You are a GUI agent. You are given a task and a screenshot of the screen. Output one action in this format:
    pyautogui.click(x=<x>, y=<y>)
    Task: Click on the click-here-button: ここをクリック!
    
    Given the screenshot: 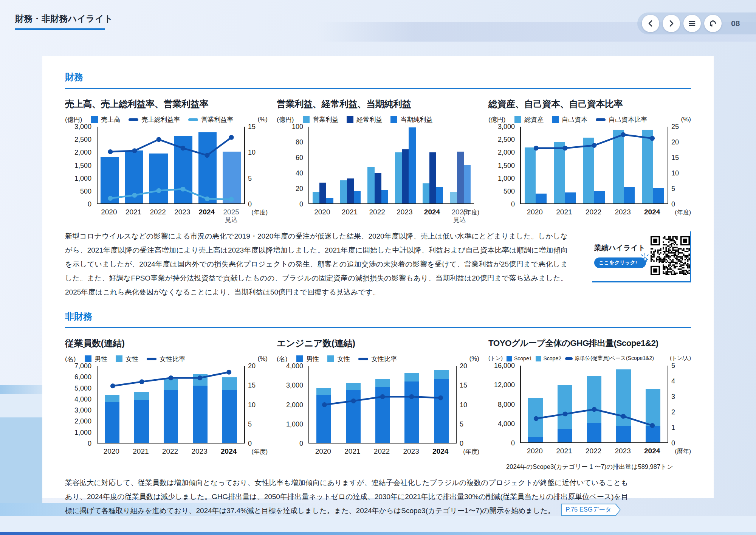 What is the action you would take?
    pyautogui.click(x=620, y=263)
    